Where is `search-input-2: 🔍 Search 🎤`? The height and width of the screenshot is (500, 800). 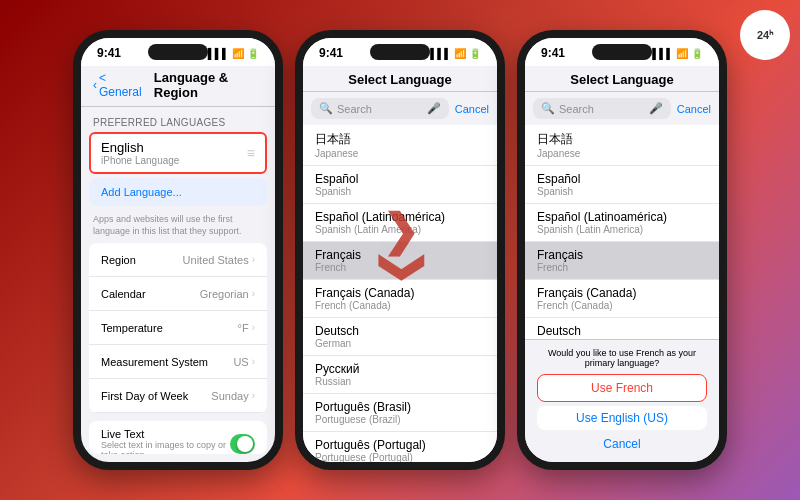
search-input-2: 🔍 Search 🎤 is located at coordinates (380, 108).